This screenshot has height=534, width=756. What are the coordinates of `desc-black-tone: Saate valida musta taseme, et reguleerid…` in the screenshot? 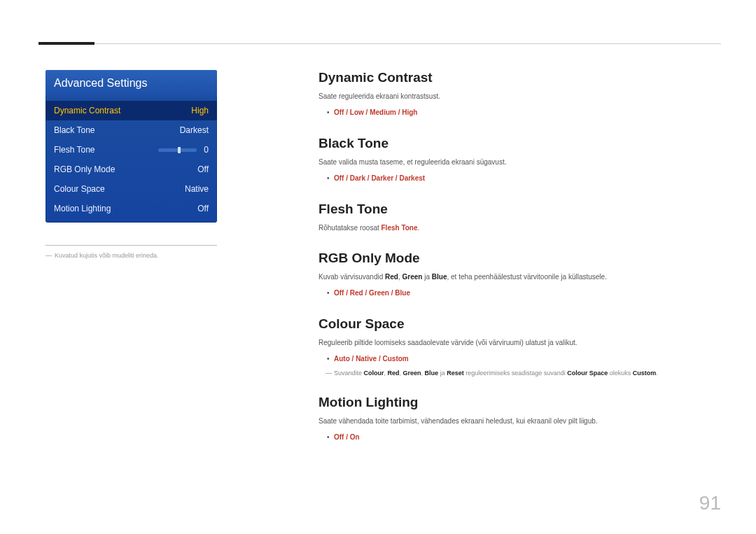 It's located at (519, 162).